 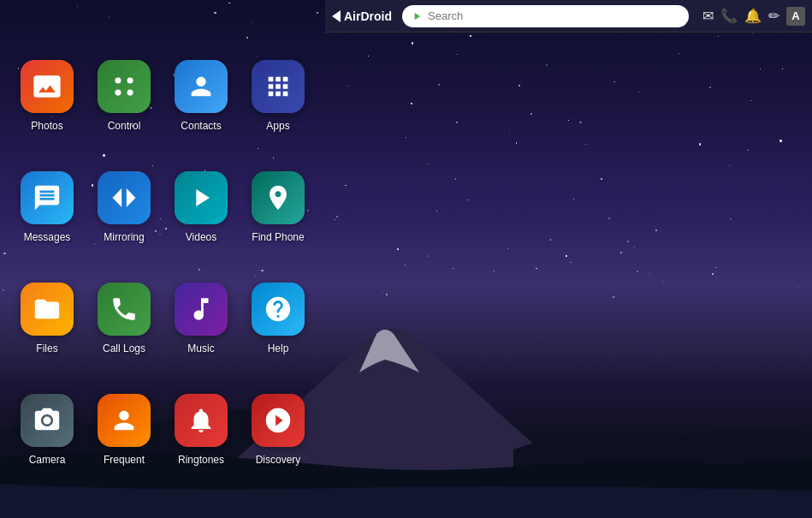 What do you see at coordinates (277, 126) in the screenshot?
I see `app-label-apps: Apps` at bounding box center [277, 126].